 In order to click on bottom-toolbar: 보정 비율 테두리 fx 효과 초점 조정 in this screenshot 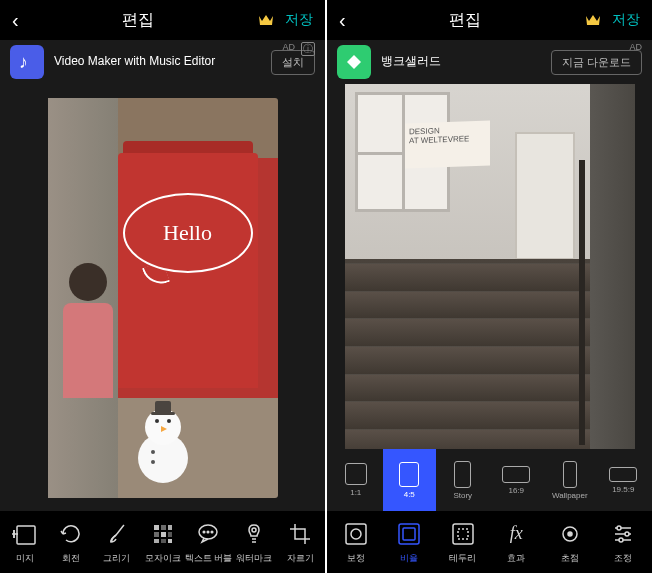, I will do `click(490, 542)`.